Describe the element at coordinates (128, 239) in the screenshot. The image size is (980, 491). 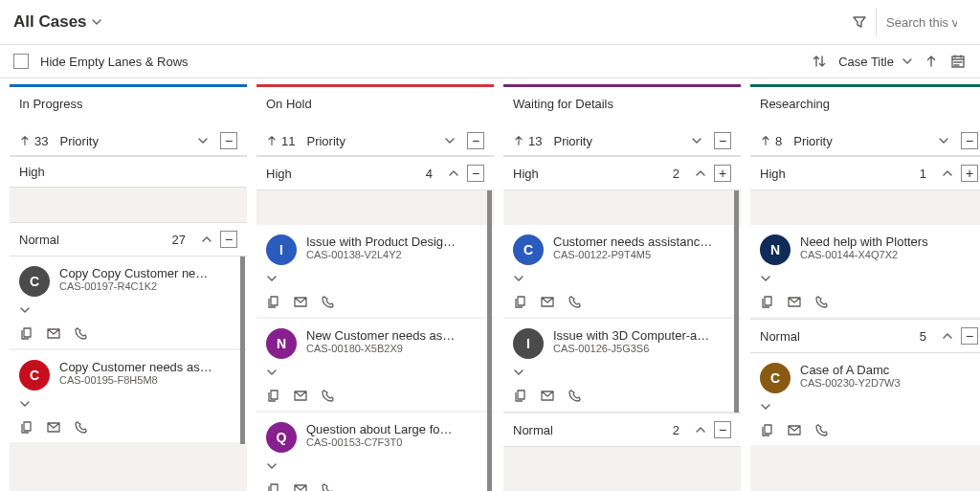
I see `swimlane-header: Normal27−` at that location.